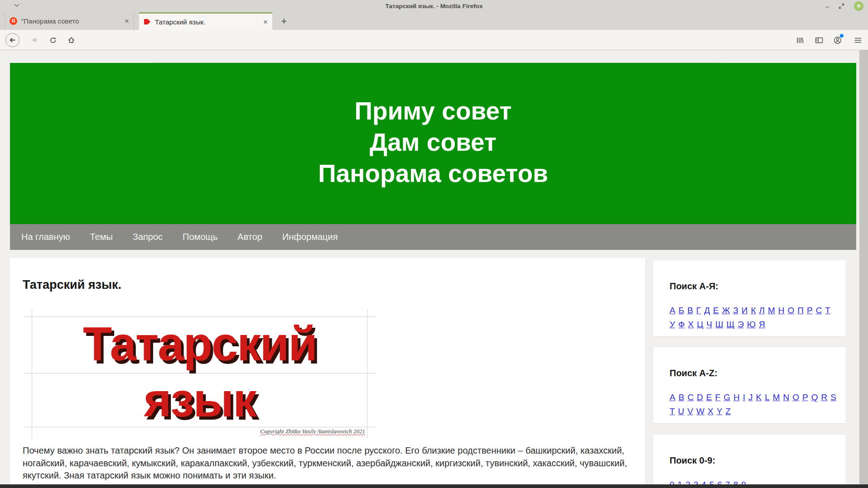 The image size is (868, 488). Describe the element at coordinates (834, 397) in the screenshot. I see `letter-link: S` at that location.